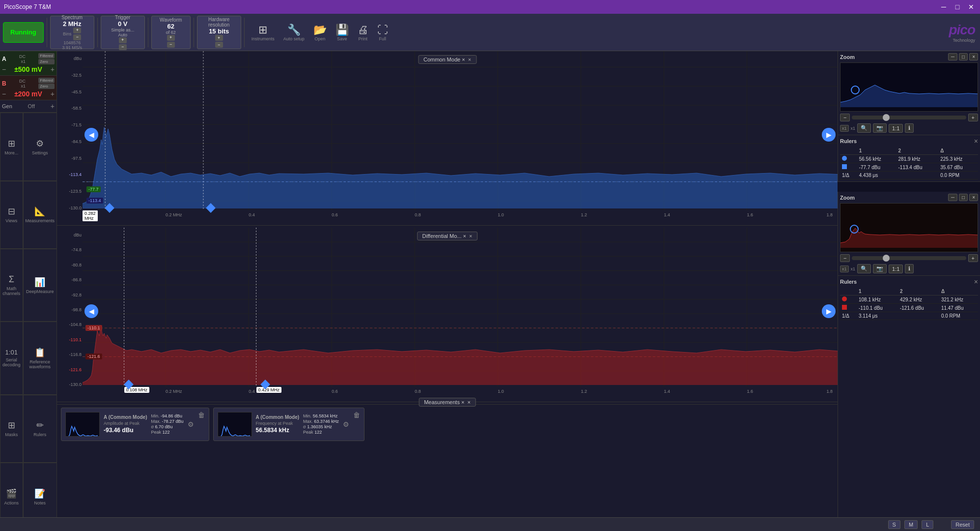 The image size is (980, 531). I want to click on tool-math-channels: Σ Math channels, so click(12, 285).